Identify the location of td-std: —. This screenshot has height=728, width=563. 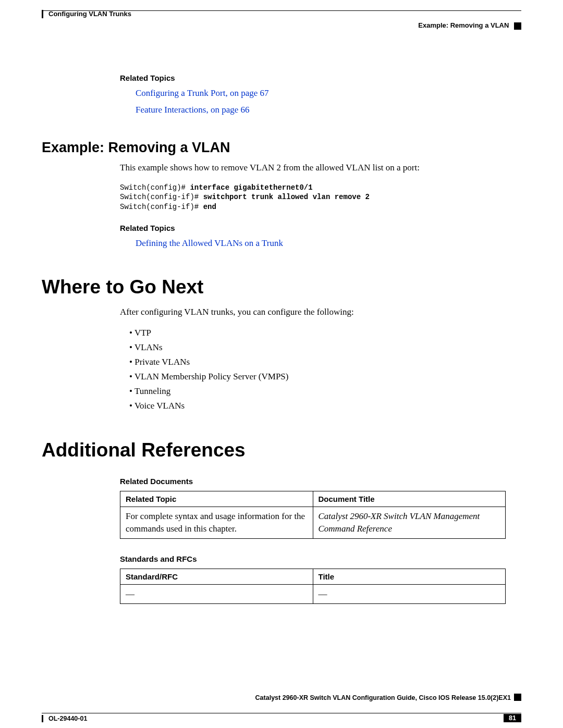
(217, 594).